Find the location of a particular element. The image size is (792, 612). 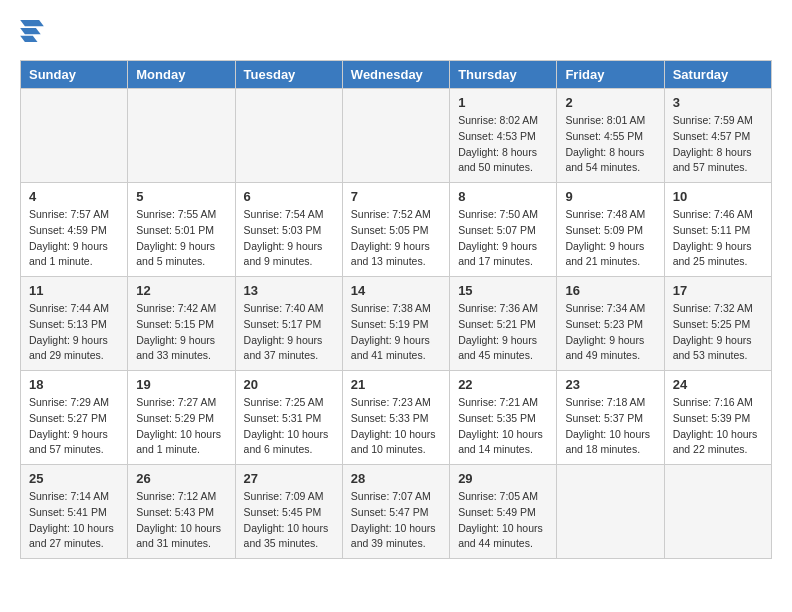

day-info: Sunrise: 7:07 AMSunset: 5:47 PMDaylight:… is located at coordinates (396, 520).